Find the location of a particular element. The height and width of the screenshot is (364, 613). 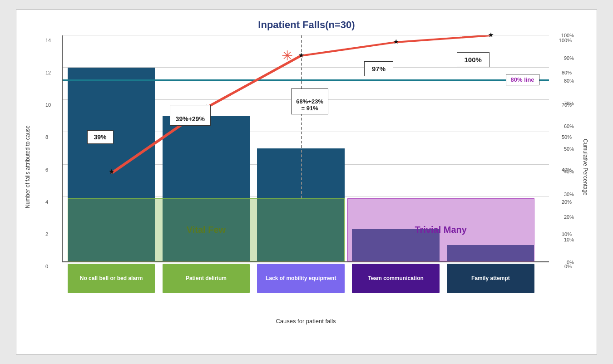

eighty-line is located at coordinates (306, 80).